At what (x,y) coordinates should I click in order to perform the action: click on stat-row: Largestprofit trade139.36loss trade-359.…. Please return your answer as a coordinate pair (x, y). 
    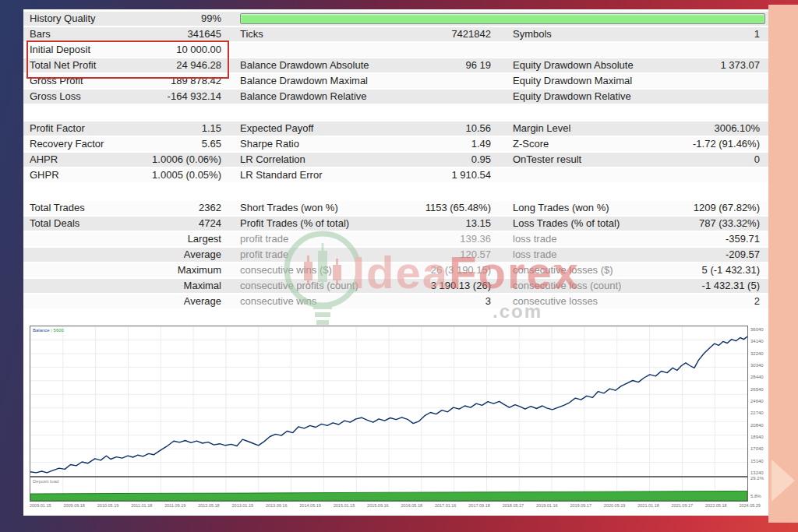
    Looking at the image, I should click on (396, 239).